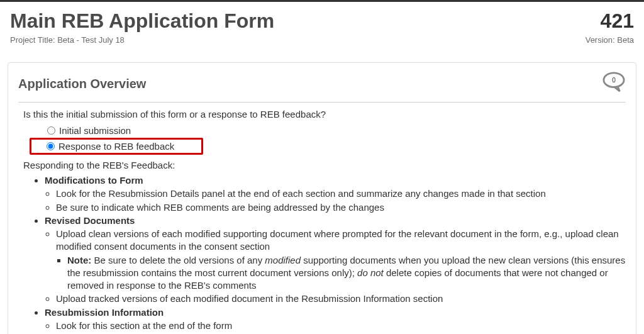  I want to click on radio-response-input, so click(50, 146).